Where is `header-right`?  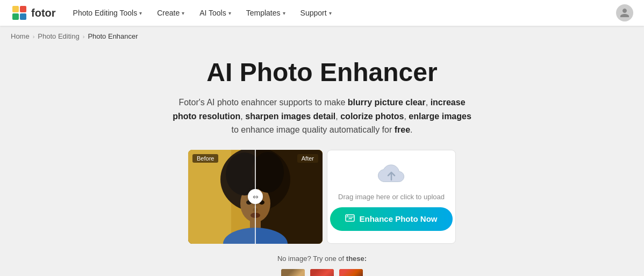 header-right is located at coordinates (625, 13).